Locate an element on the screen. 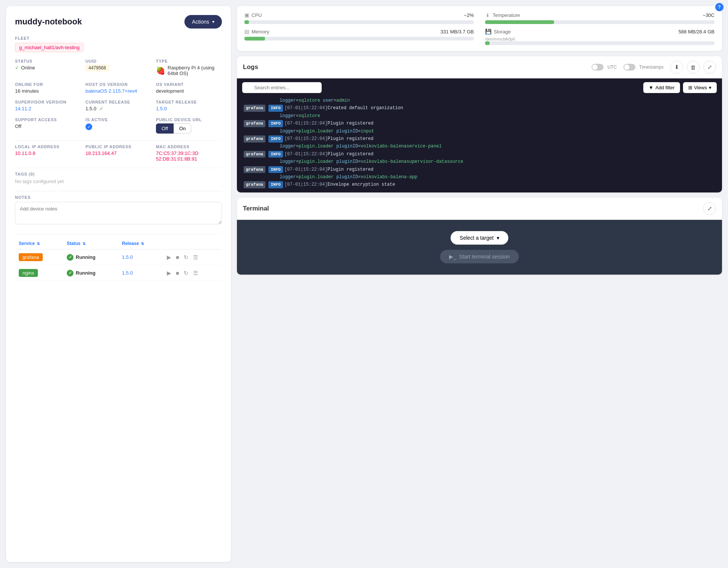 The width and height of the screenshot is (728, 568). memory-progress-fill is located at coordinates (255, 39).